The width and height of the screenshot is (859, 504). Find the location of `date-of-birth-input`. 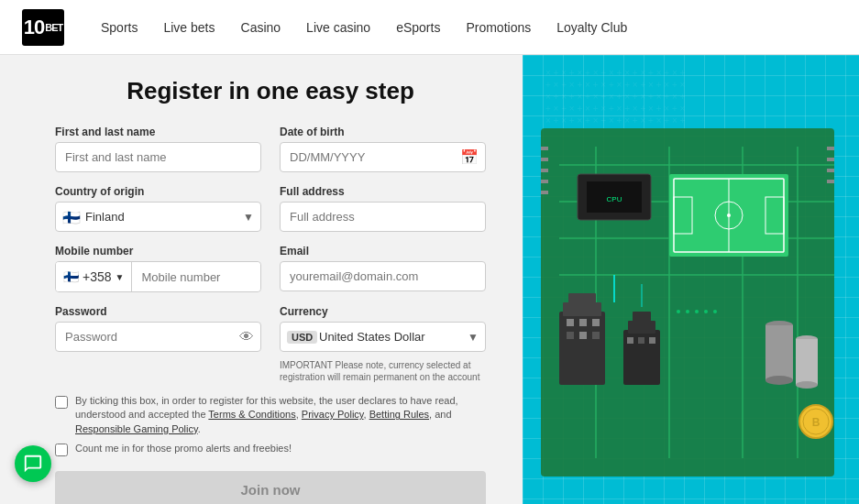

date-of-birth-input is located at coordinates (383, 158).